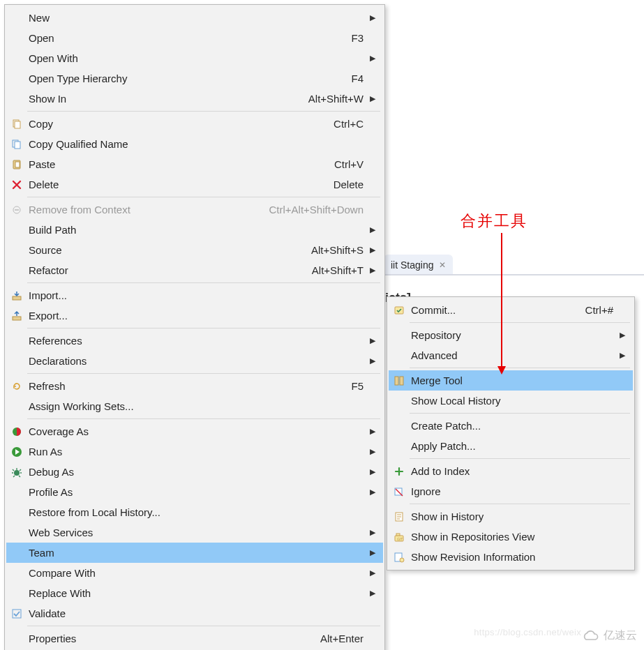 This screenshot has width=644, height=650. I want to click on menu-item-shortcut: F5, so click(359, 386).